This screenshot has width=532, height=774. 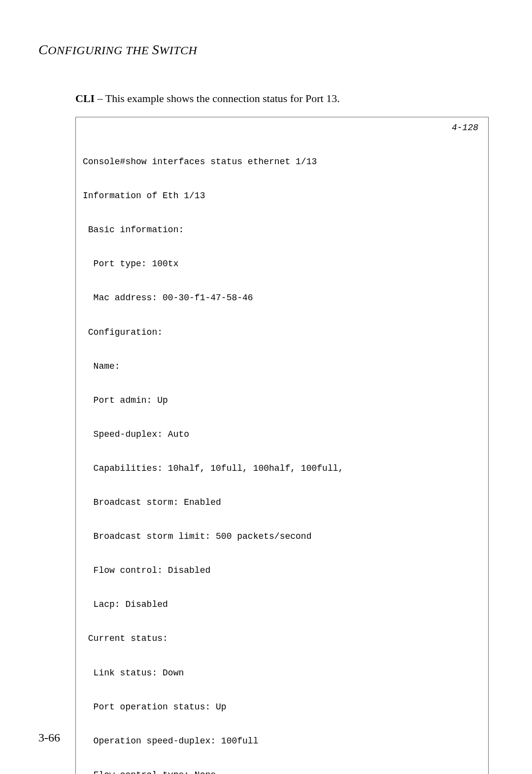 I want to click on header-cap-c: C, so click(x=43, y=49).